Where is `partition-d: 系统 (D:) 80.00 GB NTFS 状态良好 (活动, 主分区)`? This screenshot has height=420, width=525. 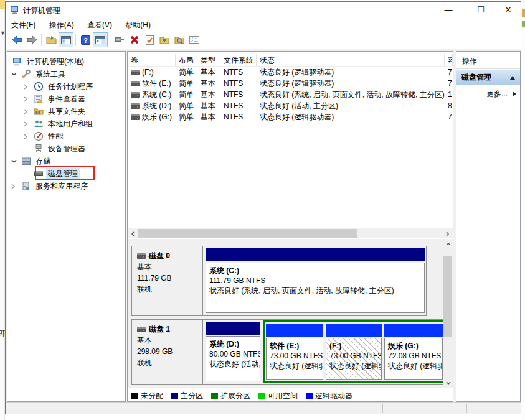 partition-d: 系统 (D:) 80.00 GB NTFS 状态良好 (活动, 主分区) is located at coordinates (233, 352).